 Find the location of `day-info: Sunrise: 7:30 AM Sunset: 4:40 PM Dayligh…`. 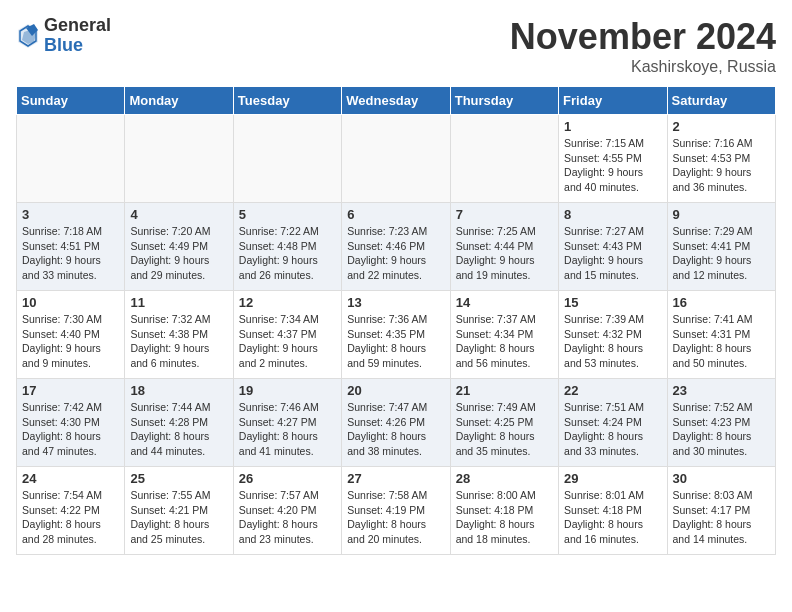

day-info: Sunrise: 7:30 AM Sunset: 4:40 PM Dayligh… is located at coordinates (70, 342).